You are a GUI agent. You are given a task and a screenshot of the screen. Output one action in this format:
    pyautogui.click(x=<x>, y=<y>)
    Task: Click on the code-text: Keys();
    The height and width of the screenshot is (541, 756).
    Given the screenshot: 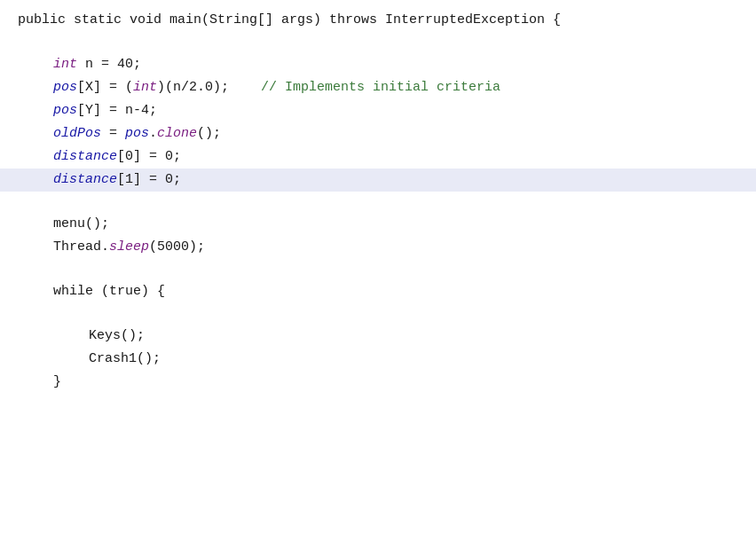 What is the action you would take?
    pyautogui.click(x=117, y=336)
    